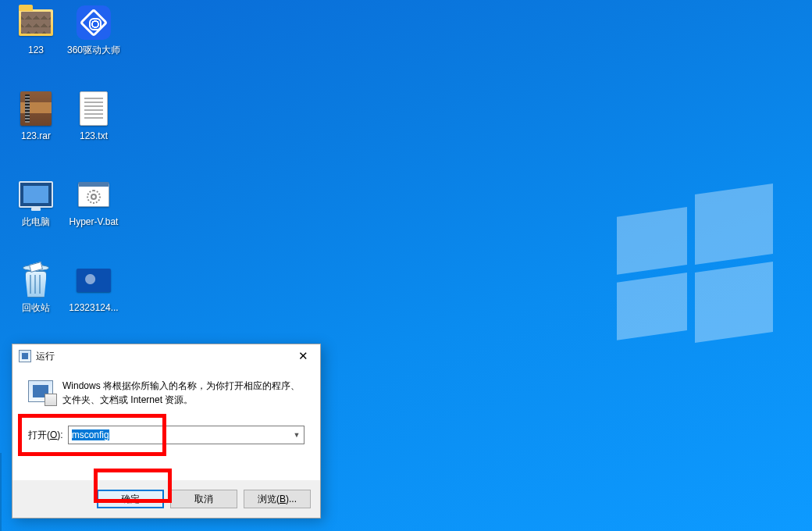 This screenshot has height=531, width=812. I want to click on run-dialog-description: Windows 将根据你所输入的名称，为你打开相应的程序、文件夹、文档或 Int…, so click(183, 393).